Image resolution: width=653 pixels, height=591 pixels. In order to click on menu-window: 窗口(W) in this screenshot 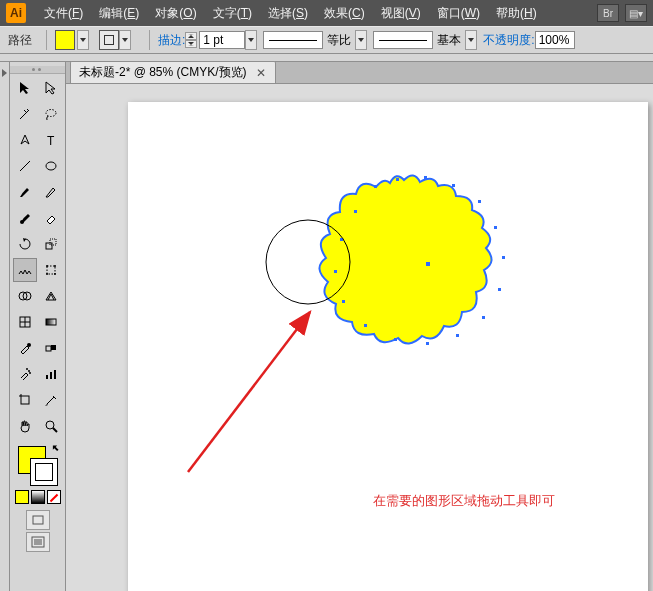, I will do `click(458, 14)`.